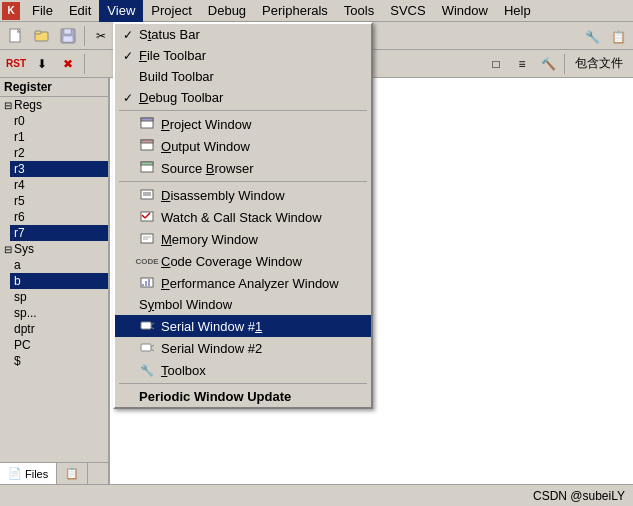 Image resolution: width=633 pixels, height=506 pixels. Describe the element at coordinates (591, 36) in the screenshot. I see `tb-r1: 🔧` at that location.